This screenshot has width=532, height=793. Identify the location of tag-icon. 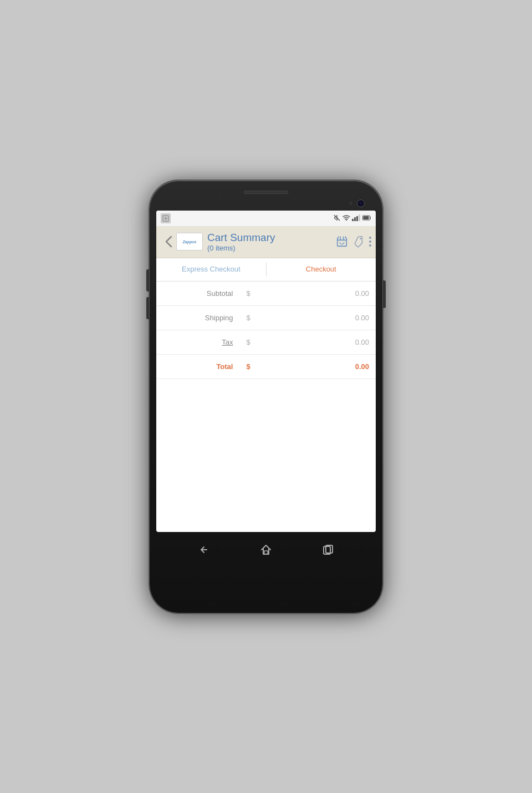
(359, 242).